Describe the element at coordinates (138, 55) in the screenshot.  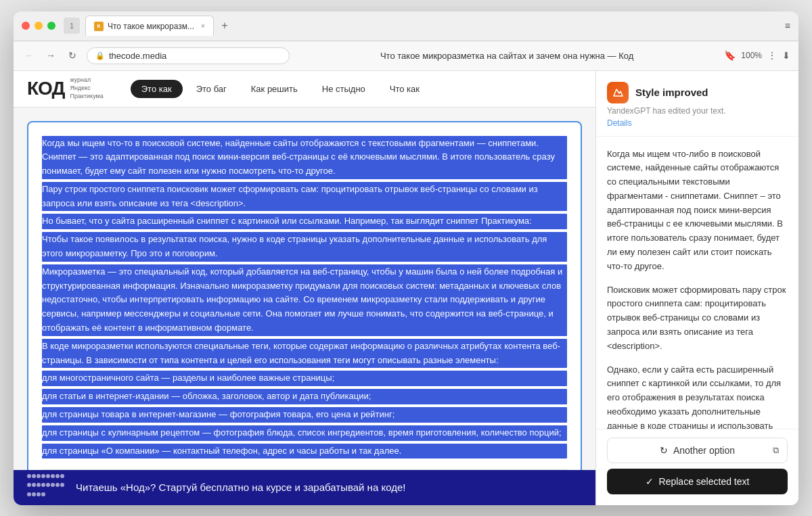
I see `address-text: thecode.media` at that location.